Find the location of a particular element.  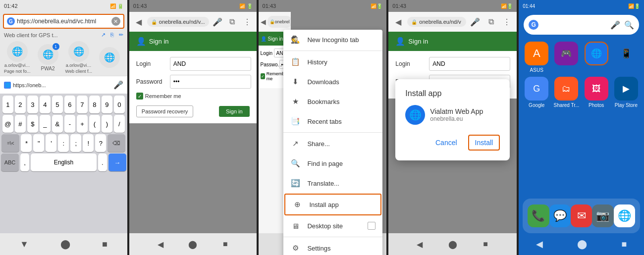

menu-item-downloads: ⬇ Downloads is located at coordinates (333, 82).